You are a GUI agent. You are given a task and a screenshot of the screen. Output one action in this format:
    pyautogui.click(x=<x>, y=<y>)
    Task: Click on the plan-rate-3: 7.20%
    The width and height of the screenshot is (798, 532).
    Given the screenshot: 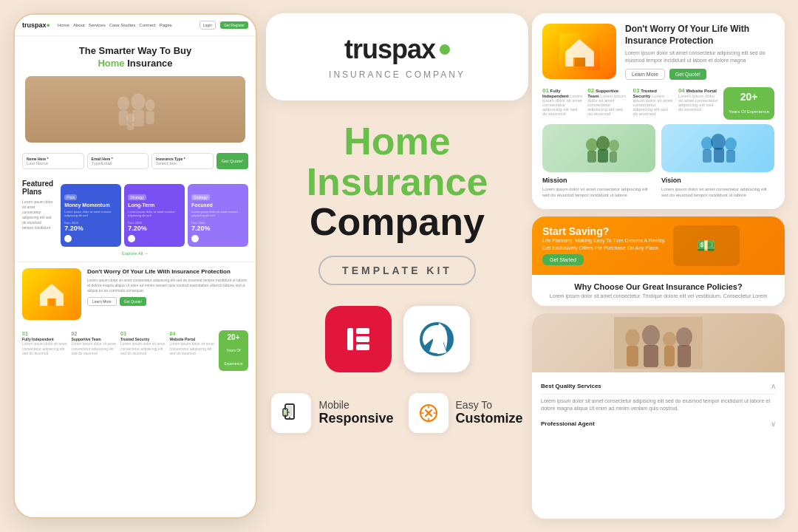 What is the action you would take?
    pyautogui.click(x=218, y=228)
    